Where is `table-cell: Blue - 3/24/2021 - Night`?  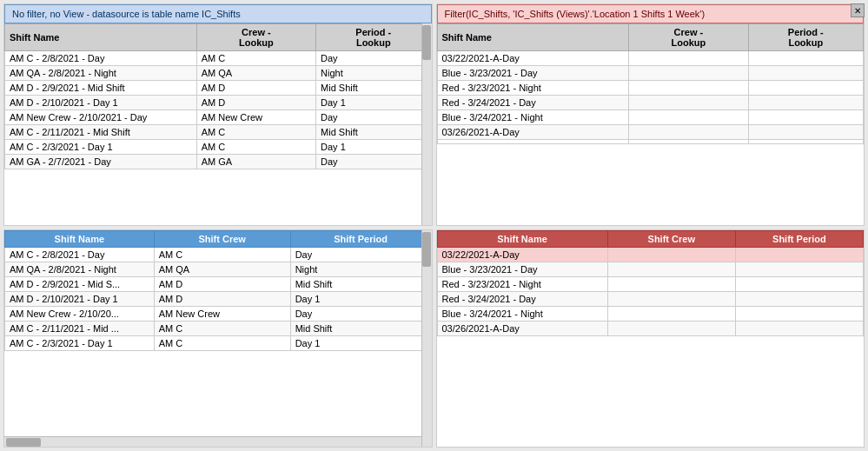 table-cell: Blue - 3/24/2021 - Night is located at coordinates (533, 118).